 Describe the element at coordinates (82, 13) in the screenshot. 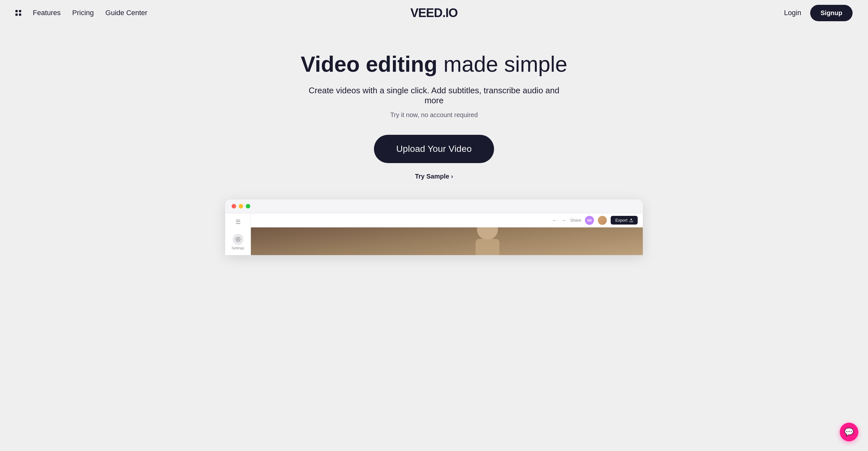

I see `nav-left: Features Pricing Guide Center` at that location.